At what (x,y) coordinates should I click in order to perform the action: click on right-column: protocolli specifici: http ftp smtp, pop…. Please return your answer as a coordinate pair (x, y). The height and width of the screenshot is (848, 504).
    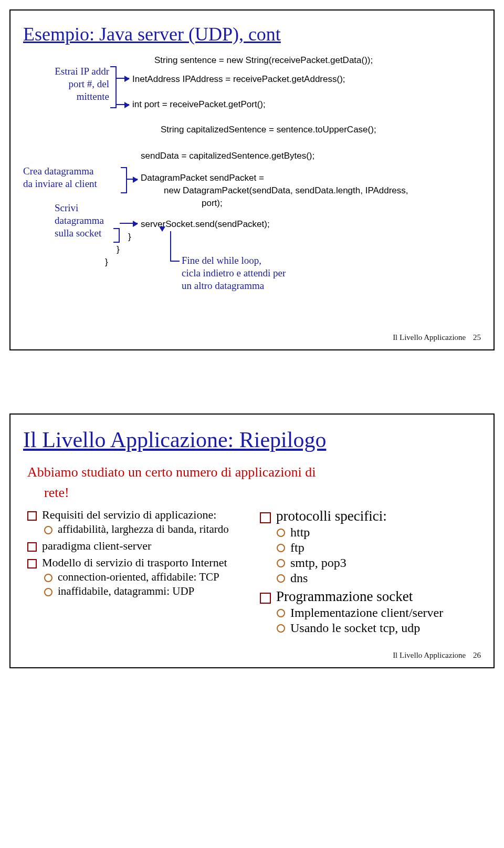
    Looking at the image, I should click on (369, 571).